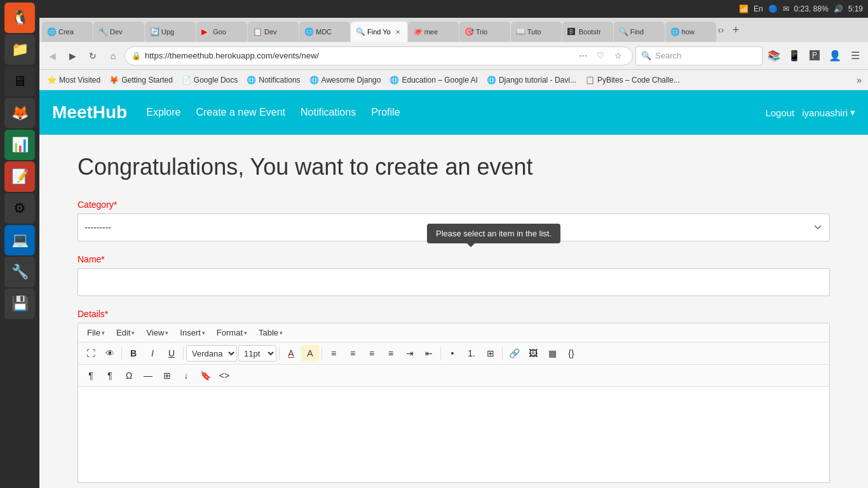 This screenshot has height=488, width=868. I want to click on highlight-button: A, so click(310, 353).